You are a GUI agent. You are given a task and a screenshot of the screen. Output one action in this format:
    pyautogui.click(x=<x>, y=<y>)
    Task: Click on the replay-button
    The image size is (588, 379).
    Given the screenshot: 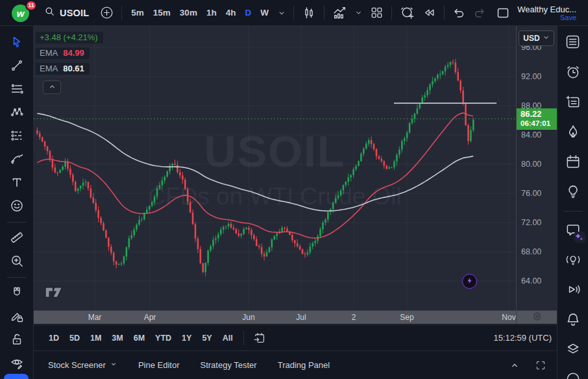 What is the action you would take?
    pyautogui.click(x=430, y=13)
    